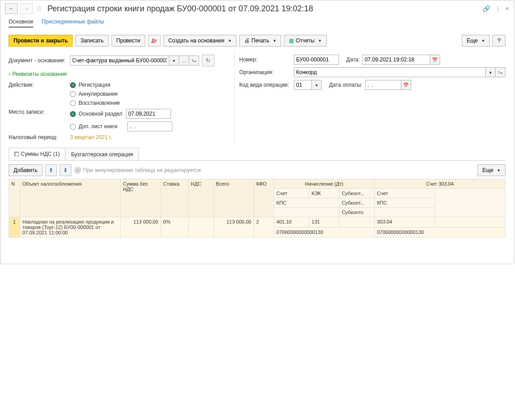 This screenshot has height=420, width=515. I want to click on more-grid-button: Еще▼, so click(492, 170).